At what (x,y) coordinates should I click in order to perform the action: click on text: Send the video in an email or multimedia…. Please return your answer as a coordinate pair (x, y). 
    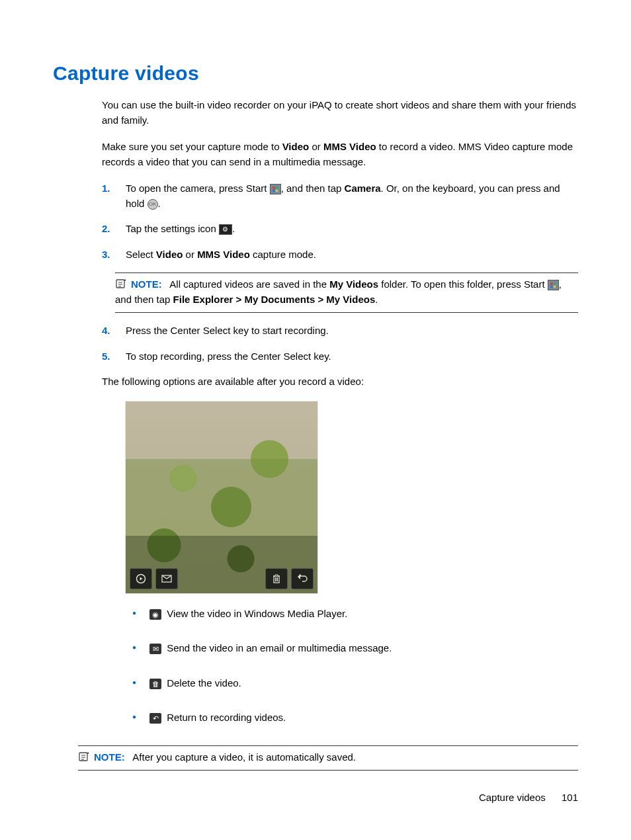
    Looking at the image, I should click on (278, 648).